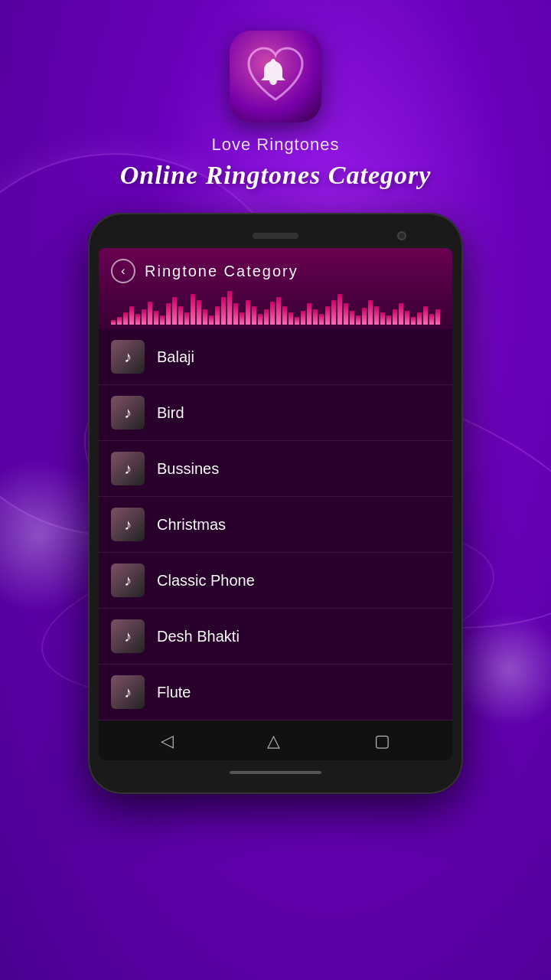 The image size is (551, 980). I want to click on nav-back-button: ◁, so click(167, 741).